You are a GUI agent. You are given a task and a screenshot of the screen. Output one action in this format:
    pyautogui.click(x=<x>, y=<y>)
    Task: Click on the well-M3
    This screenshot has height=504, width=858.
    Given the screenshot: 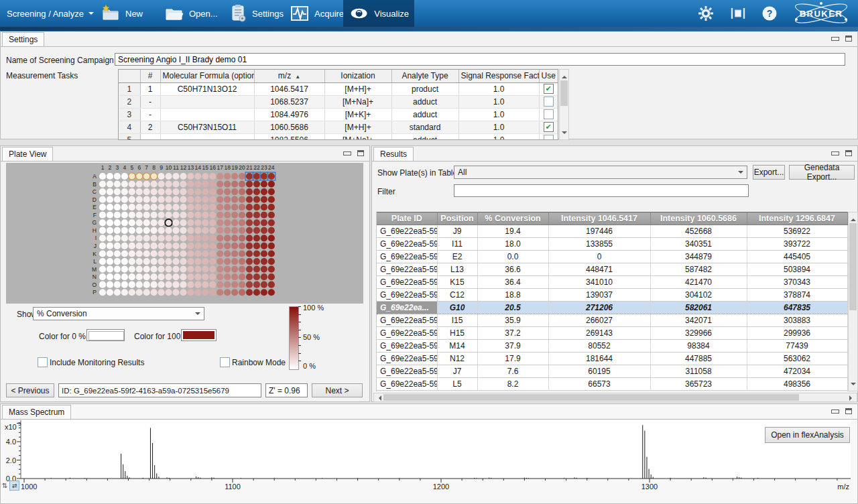 What is the action you would take?
    pyautogui.click(x=117, y=269)
    